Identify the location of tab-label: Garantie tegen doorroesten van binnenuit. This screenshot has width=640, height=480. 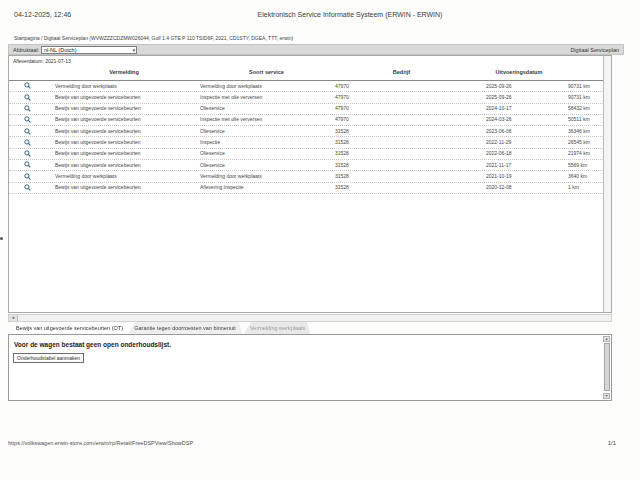
(185, 328).